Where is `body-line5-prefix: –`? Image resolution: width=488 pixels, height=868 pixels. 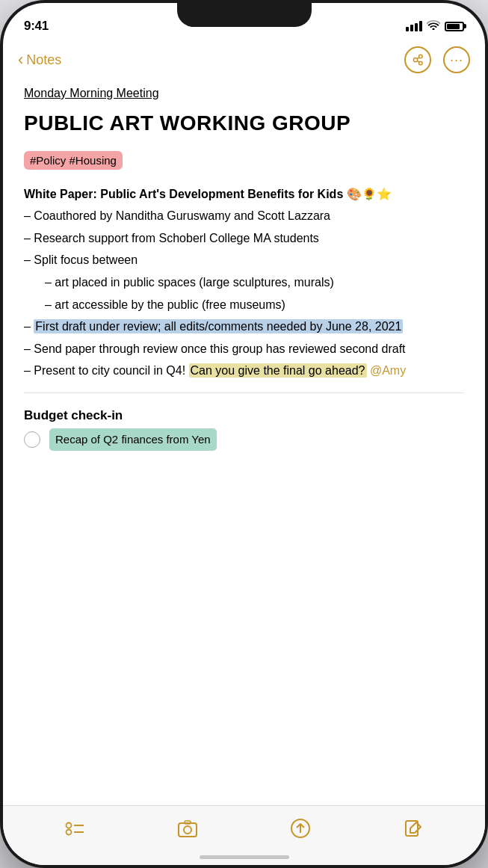 body-line5-prefix: – is located at coordinates (28, 326).